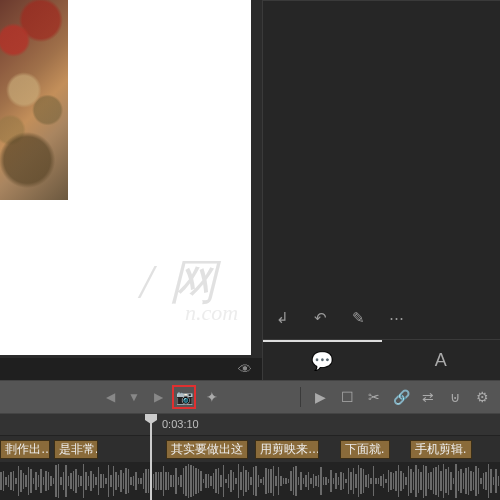 The width and height of the screenshot is (500, 500). What do you see at coordinates (320, 318) in the screenshot?
I see `undo-icon: ↶` at bounding box center [320, 318].